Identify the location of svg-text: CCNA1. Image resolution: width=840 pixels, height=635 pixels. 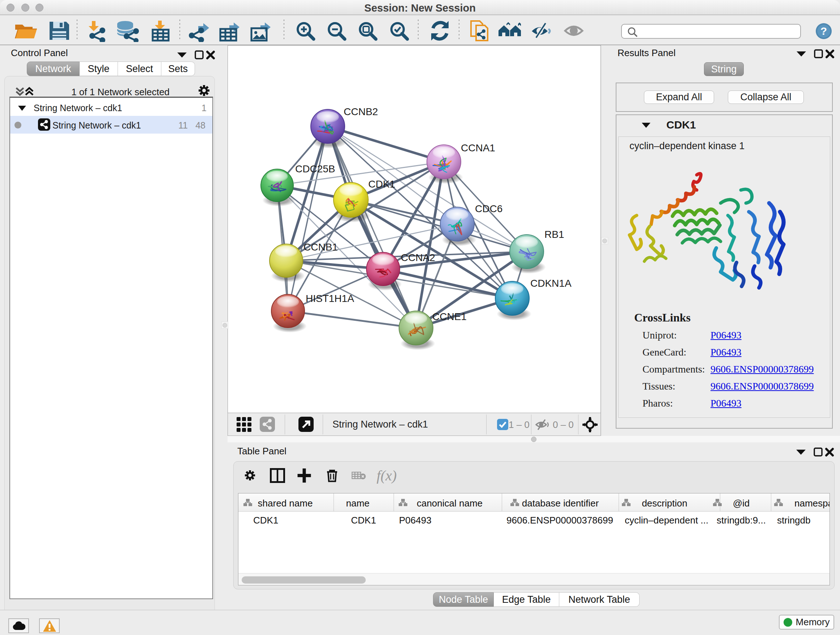
(478, 148).